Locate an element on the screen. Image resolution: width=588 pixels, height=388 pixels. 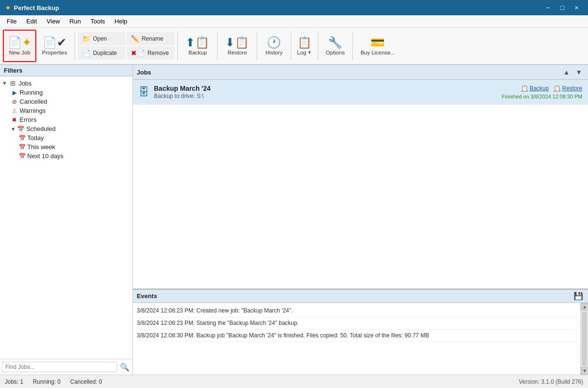
toolbar-group-newjob: 📄✦ New Job 📄✔ Properties is located at coordinates (37, 46).